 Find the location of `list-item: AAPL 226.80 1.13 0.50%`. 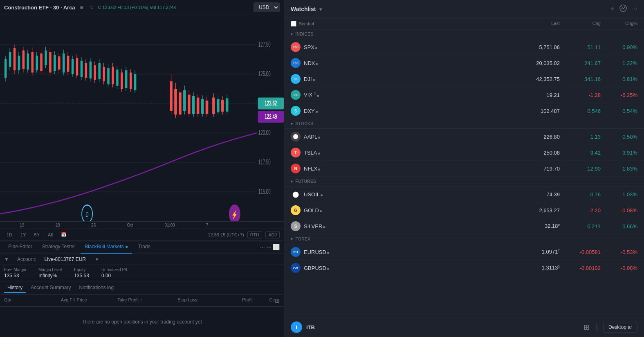

list-item: AAPL 226.80 1.13 0.50% is located at coordinates (464, 137).